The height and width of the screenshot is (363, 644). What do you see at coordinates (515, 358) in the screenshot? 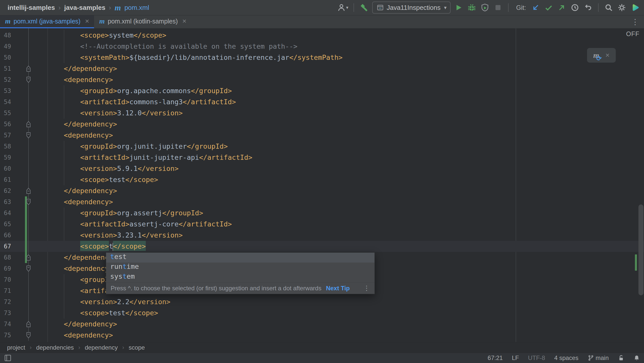
I see `line-separator: LF` at bounding box center [515, 358].